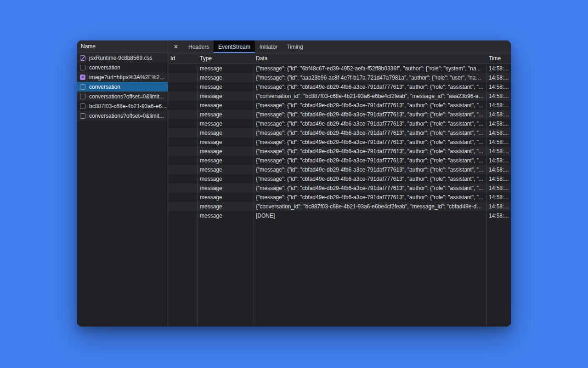 The height and width of the screenshot is (368, 588). Describe the element at coordinates (123, 184) in the screenshot. I see `network-request-list: Name jsxRuntime-9c8b8569.css conversatio…` at that location.